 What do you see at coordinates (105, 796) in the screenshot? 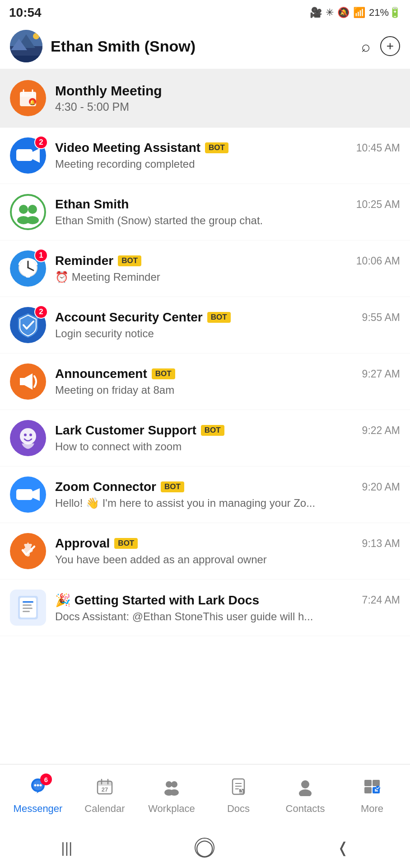
I see `nav-item-calendar: 27 Calendar` at bounding box center [105, 796].